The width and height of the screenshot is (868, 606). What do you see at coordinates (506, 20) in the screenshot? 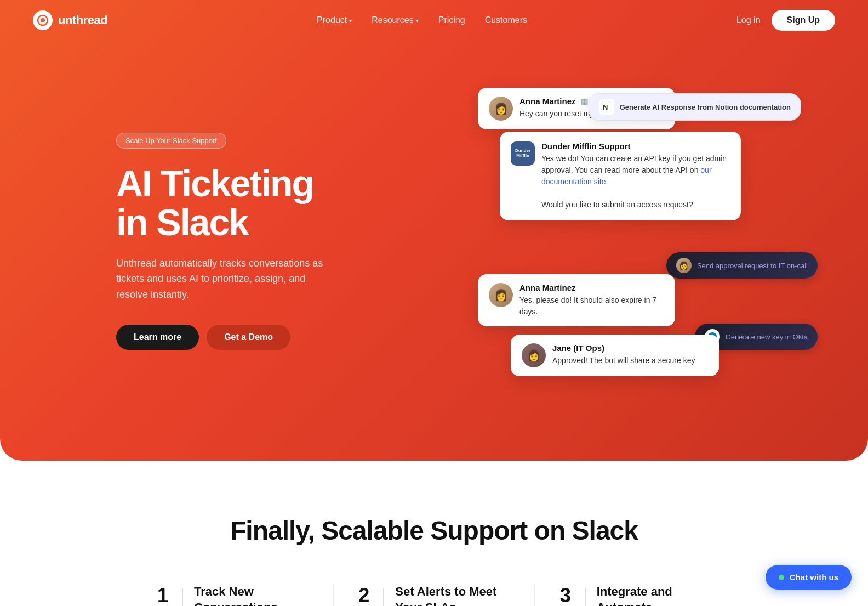
I see `nav-customers: Customers` at bounding box center [506, 20].